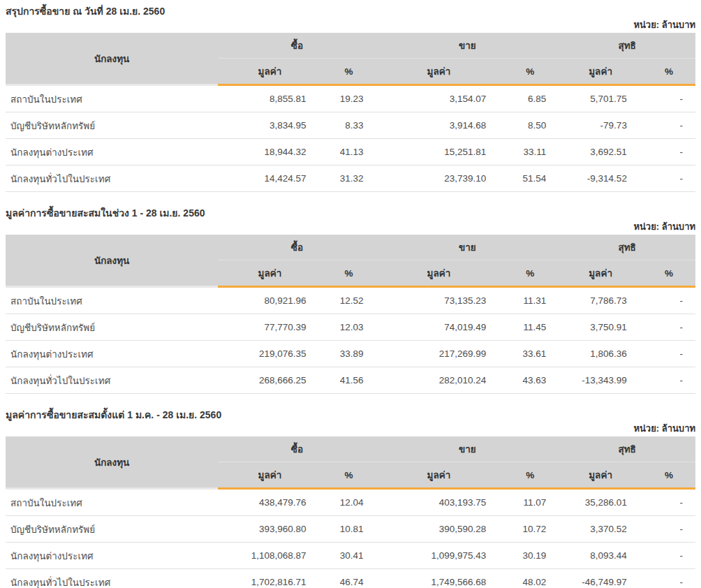 Image resolution: width=701 pixels, height=588 pixels. I want to click on buy-value-cell: 80,921.96, so click(270, 300).